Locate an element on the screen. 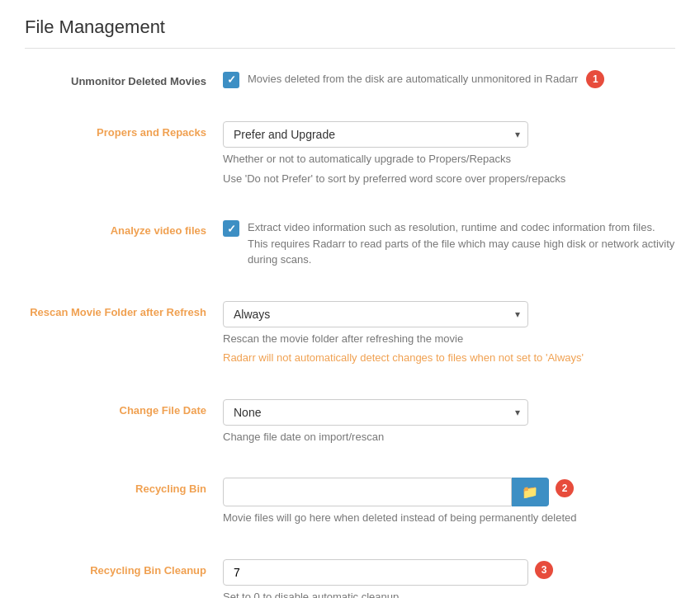 Image resolution: width=700 pixels, height=598 pixels. rescan-content: NeverAfter Manual RefreshAlways ▾ Rescan… is located at coordinates (449, 333).